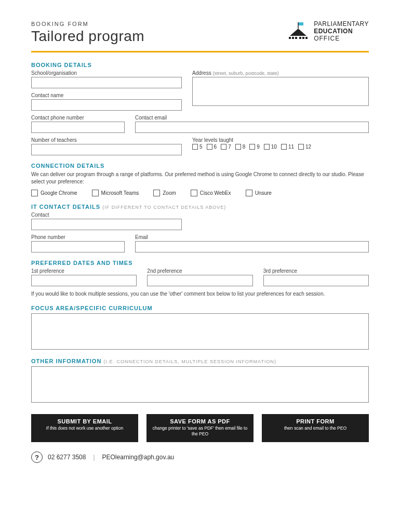 The width and height of the screenshot is (400, 532). What do you see at coordinates (315, 428) in the screenshot?
I see `print-sub: then scan and email to the PEO` at bounding box center [315, 428].